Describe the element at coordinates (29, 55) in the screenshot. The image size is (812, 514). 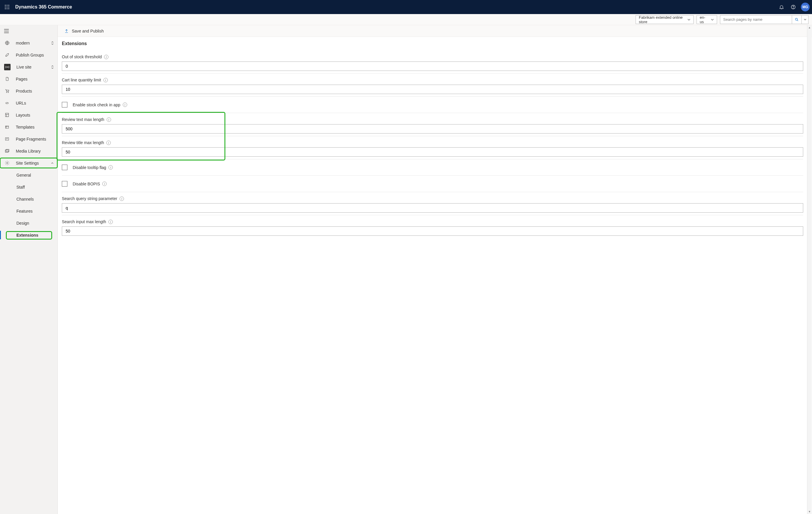
I see `sidebar-item-publish-groups: Publish Groups` at that location.